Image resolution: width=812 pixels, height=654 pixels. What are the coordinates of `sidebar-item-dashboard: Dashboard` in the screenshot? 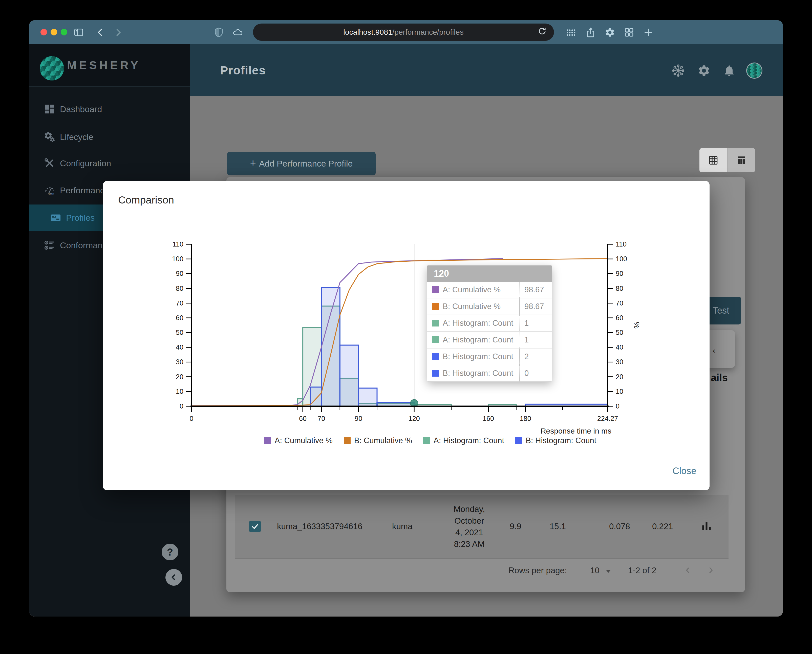 It's located at (109, 109).